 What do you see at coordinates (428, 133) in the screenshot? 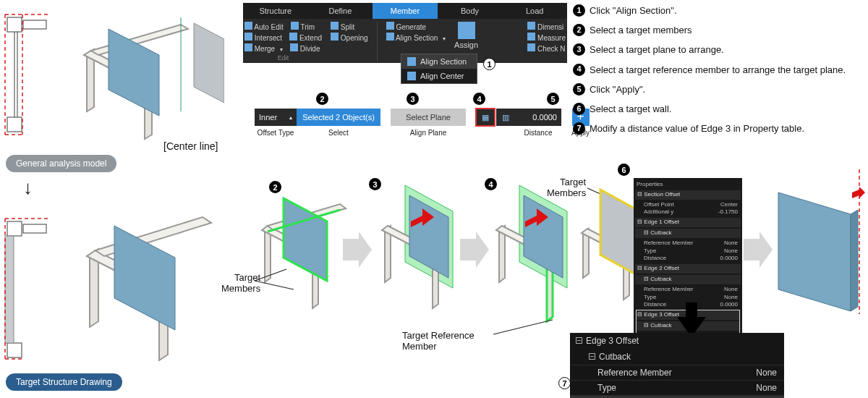
I see `align-plane-label: Align Plane` at bounding box center [428, 133].